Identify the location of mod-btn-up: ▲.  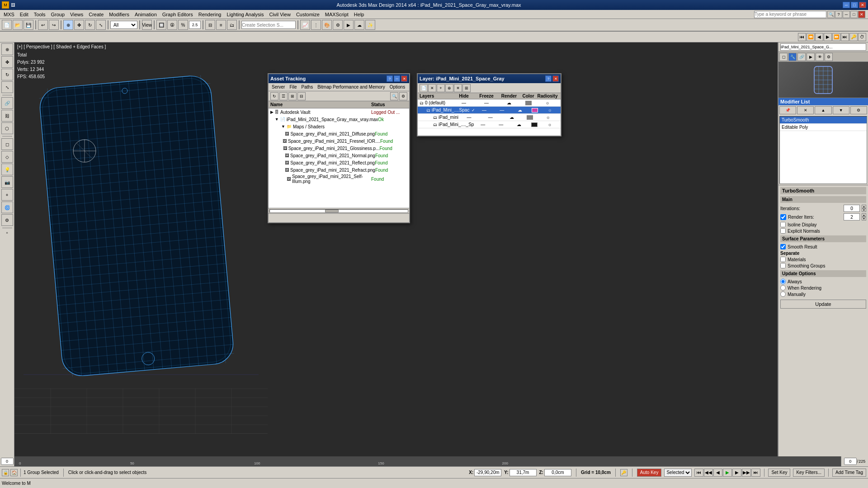
(823, 110).